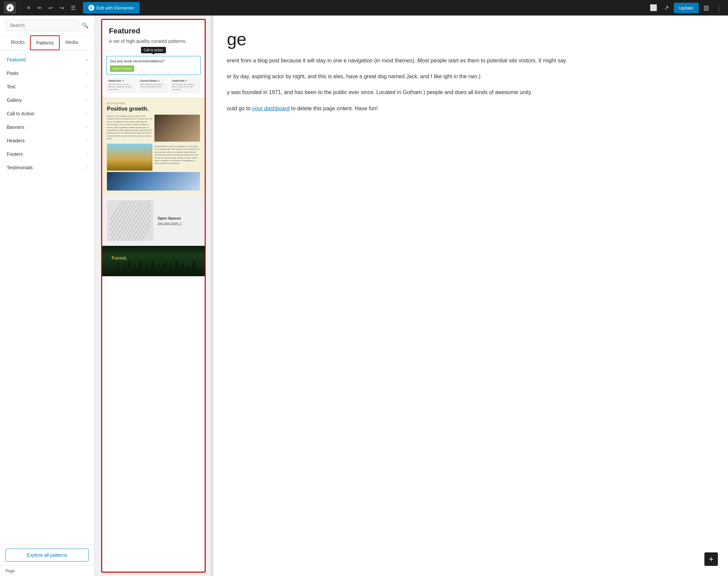  Describe the element at coordinates (42, 25) in the screenshot. I see `search-input` at that location.